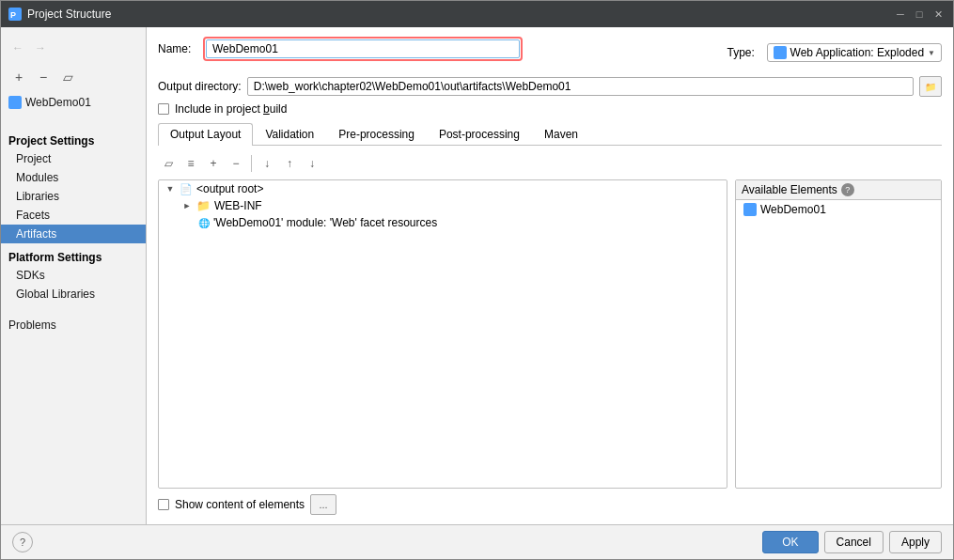 This screenshot has width=954, height=560. Describe the element at coordinates (203, 206) in the screenshot. I see `folder-icon: 📁` at that location.